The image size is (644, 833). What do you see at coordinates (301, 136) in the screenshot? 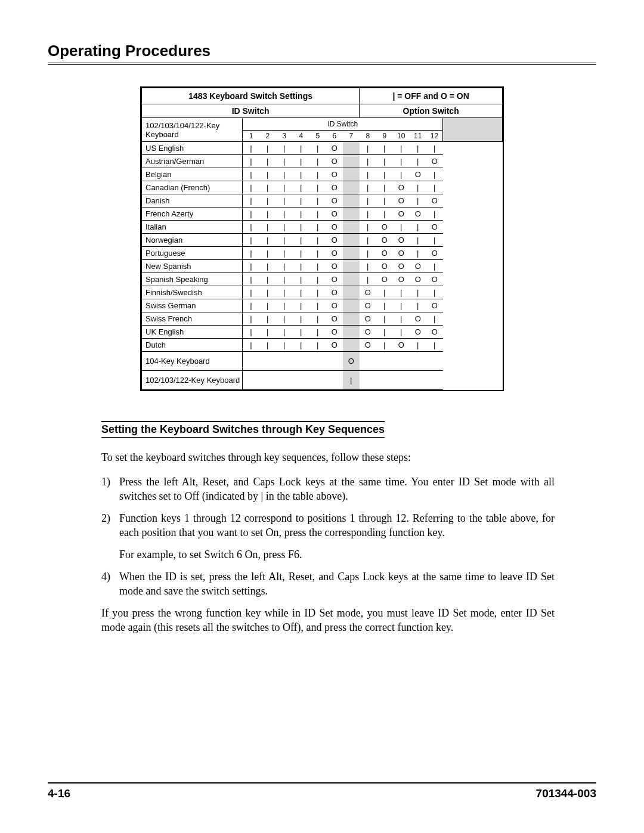
I see `col-num: 4` at bounding box center [301, 136].